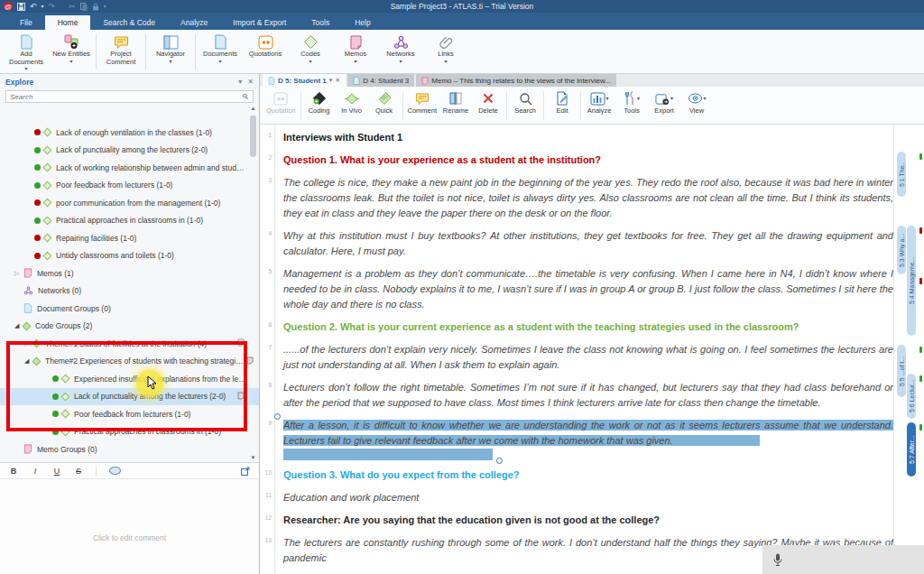 The height and width of the screenshot is (574, 924). I want to click on scroll-up-icon: ▲, so click(253, 108).